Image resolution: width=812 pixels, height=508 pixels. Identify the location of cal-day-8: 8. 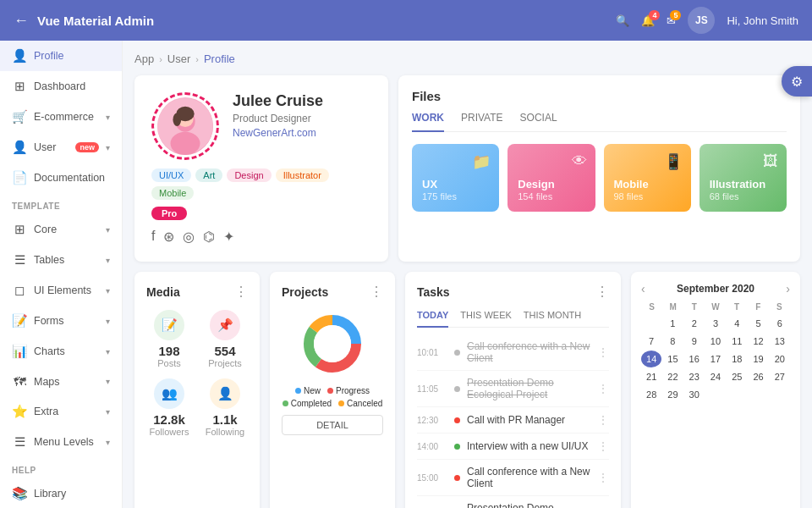
(672, 341).